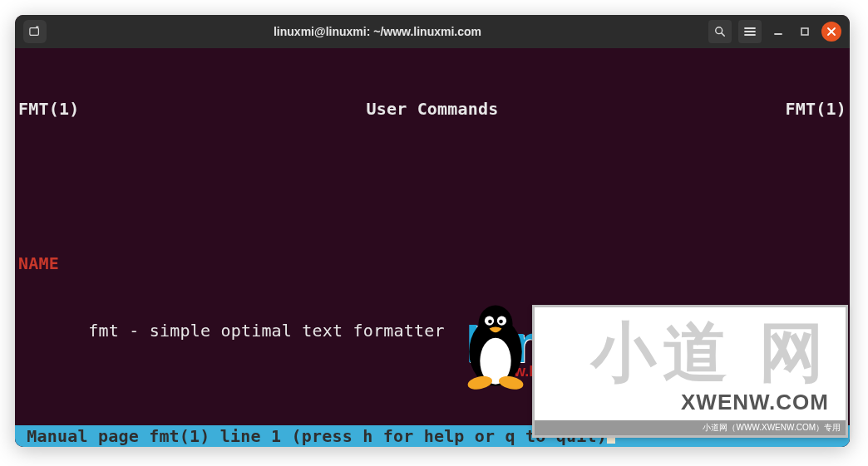 The height and width of the screenshot is (466, 868). I want to click on minimize-button, so click(778, 32).